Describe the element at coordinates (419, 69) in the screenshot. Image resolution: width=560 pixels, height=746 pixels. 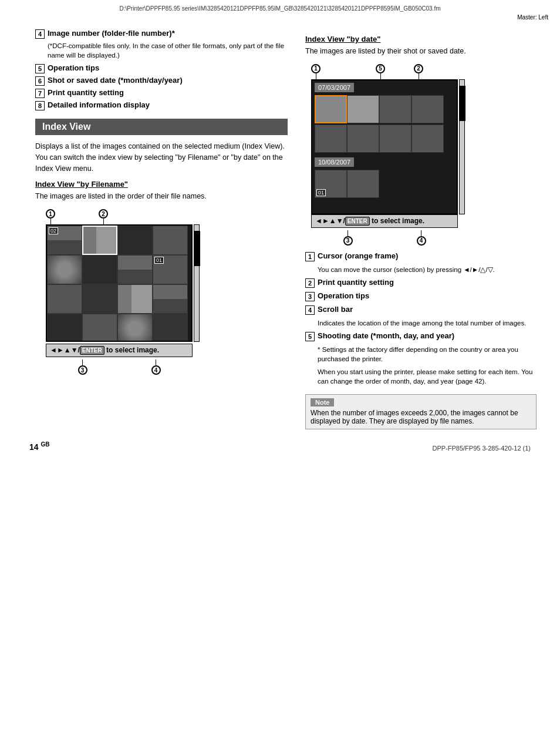
I see `date-callout-2-top: 2` at that location.